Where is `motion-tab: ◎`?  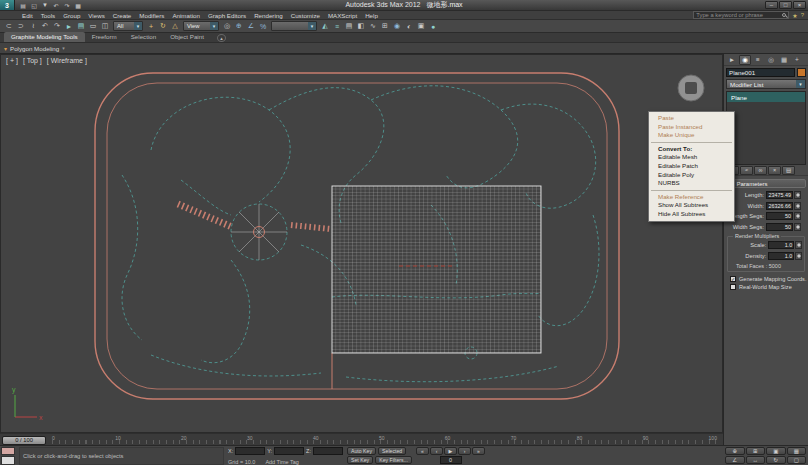
motion-tab: ◎ is located at coordinates (771, 60).